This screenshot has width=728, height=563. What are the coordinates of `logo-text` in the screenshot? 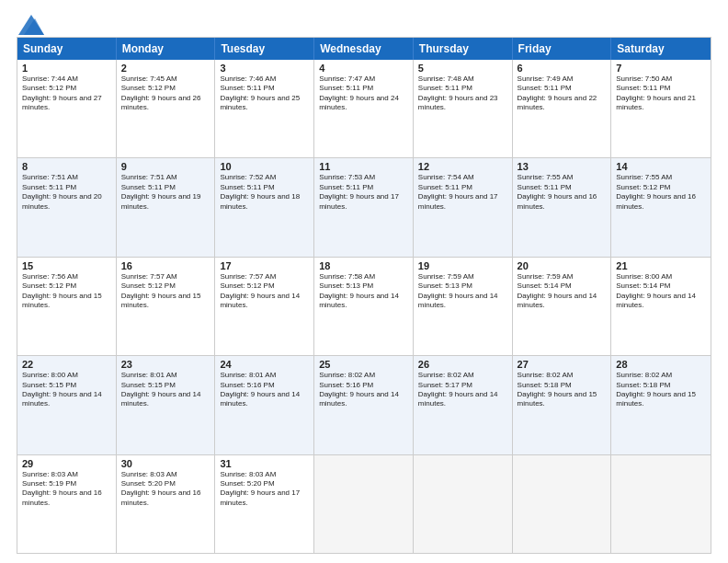 It's located at (30, 25).